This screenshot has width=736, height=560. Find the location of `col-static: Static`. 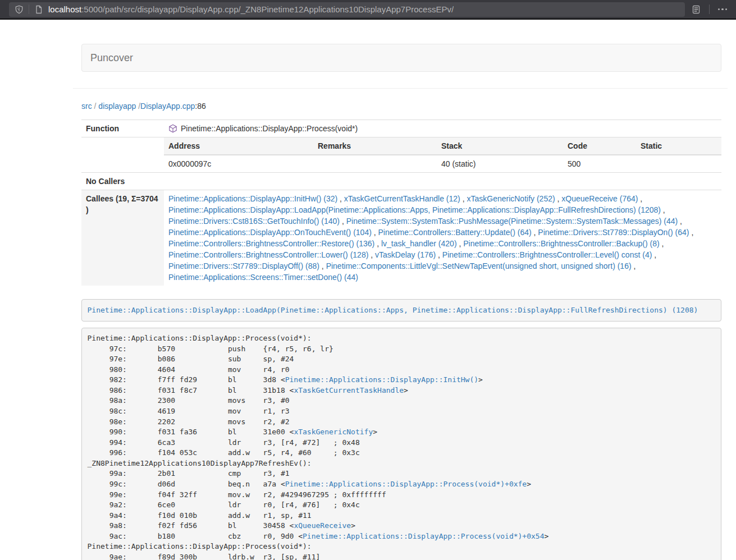

col-static: Static is located at coordinates (679, 146).